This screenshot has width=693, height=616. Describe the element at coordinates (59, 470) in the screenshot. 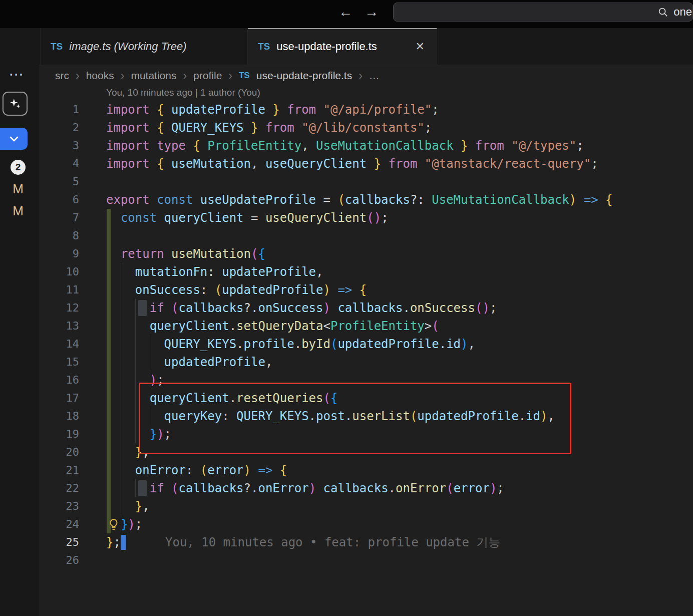

I see `line-number: 21` at that location.